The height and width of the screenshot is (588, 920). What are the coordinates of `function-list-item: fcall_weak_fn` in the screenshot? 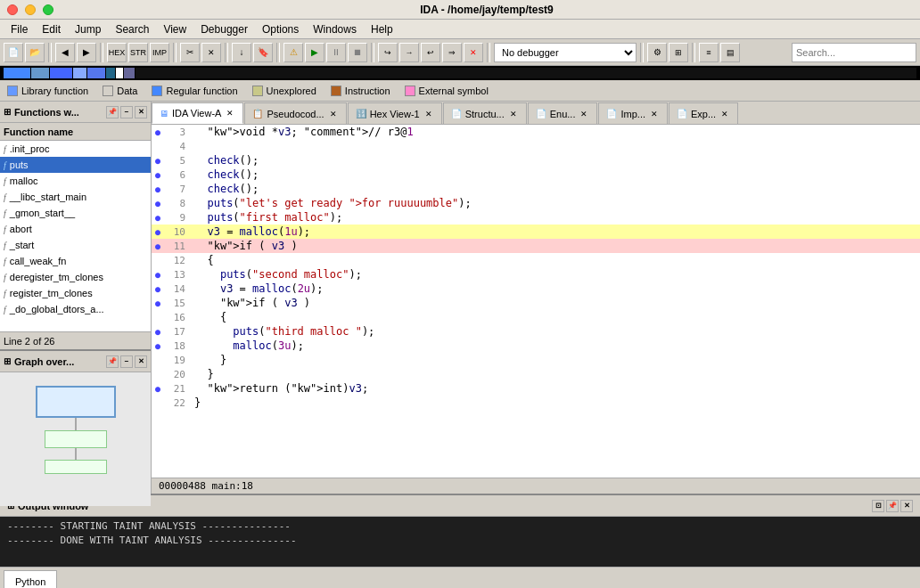 It's located at (75, 261).